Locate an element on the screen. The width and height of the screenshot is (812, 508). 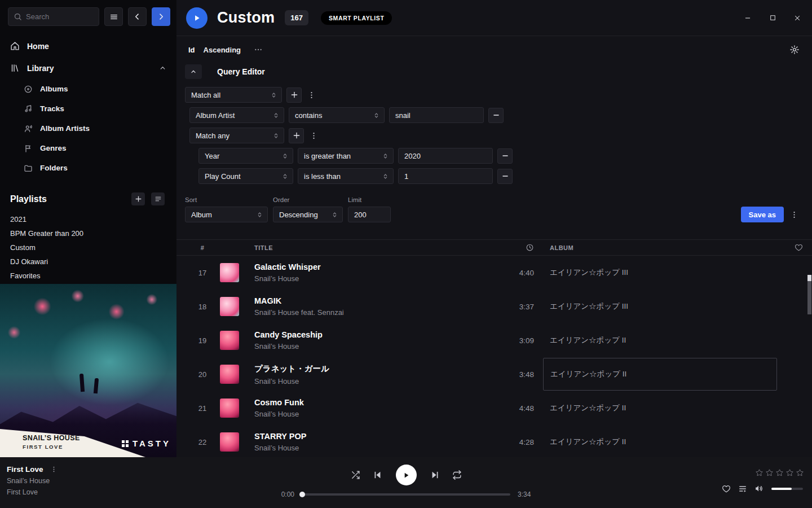
order-select: Descending is located at coordinates (308, 214).